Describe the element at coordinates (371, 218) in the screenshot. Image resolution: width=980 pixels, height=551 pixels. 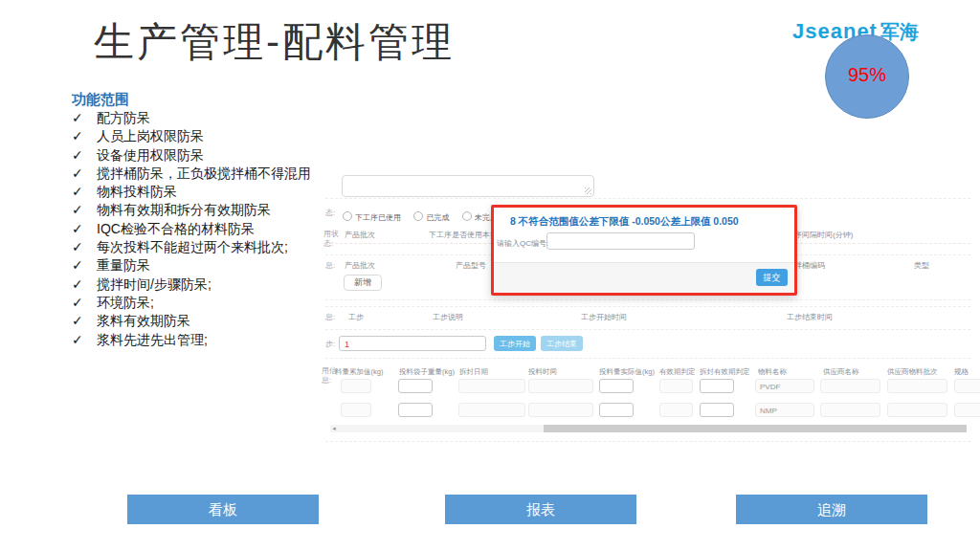
I see `radio-option: 下工序已使用` at that location.